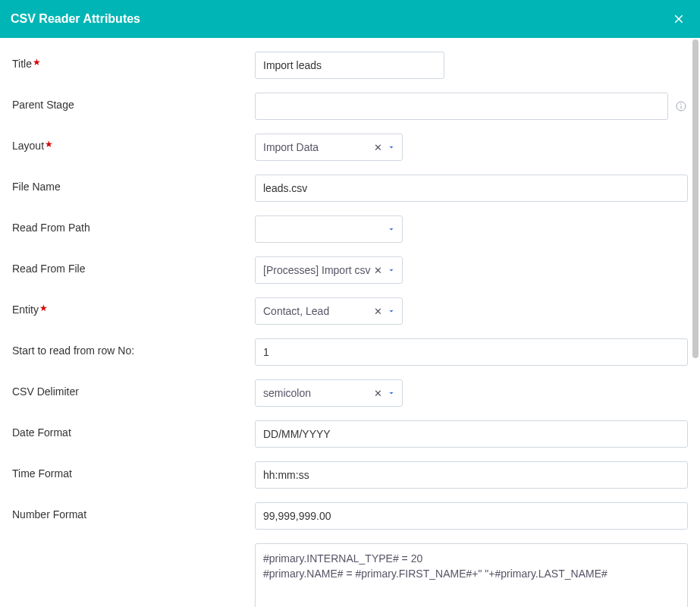 This screenshot has height=607, width=700. Describe the element at coordinates (296, 311) in the screenshot. I see `select-value: Contact, Lead` at that location.